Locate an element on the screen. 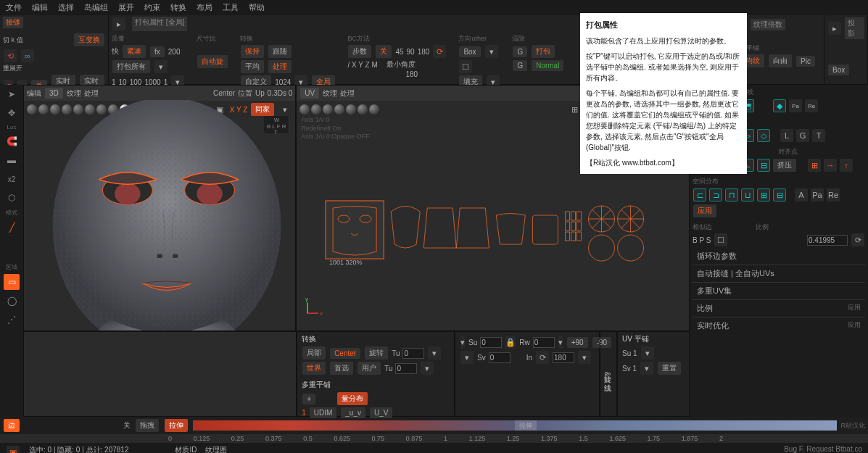  uv1-btn: _u_v is located at coordinates (353, 413).